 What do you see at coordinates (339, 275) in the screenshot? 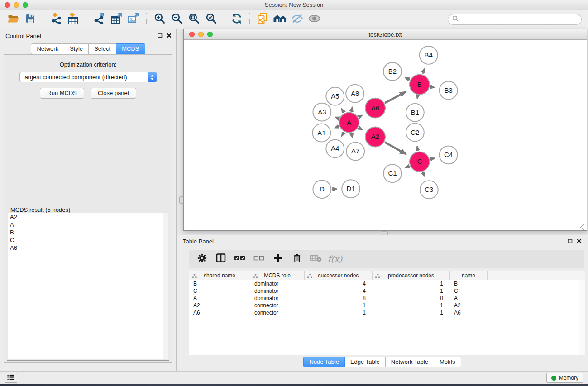
I see `column-header-successor-nodes: successor nodes` at bounding box center [339, 275].